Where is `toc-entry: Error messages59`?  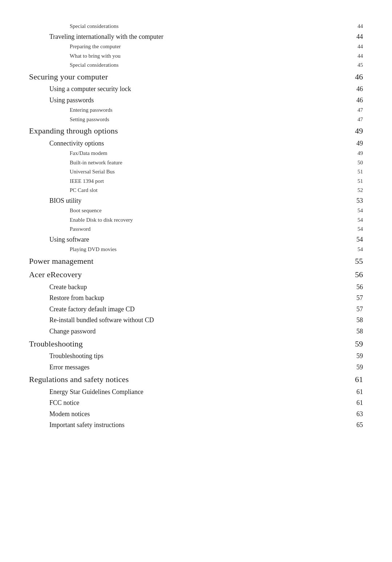 toc-entry: Error messages59 is located at coordinates (196, 367).